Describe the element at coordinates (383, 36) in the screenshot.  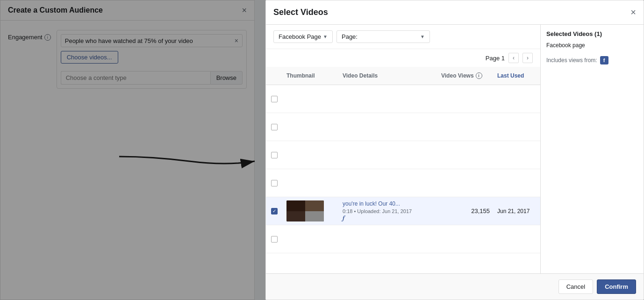
I see `page-select-dropdown: Page: ▼` at that location.